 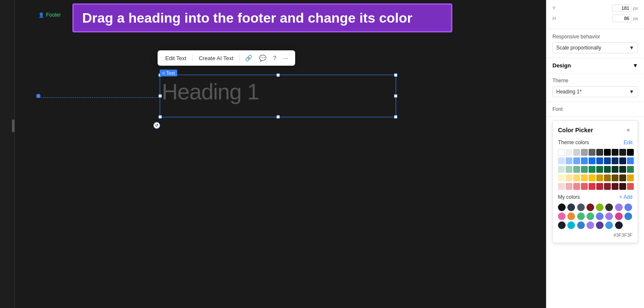 What do you see at coordinates (396, 117) in the screenshot?
I see `handle-bottom-right` at bounding box center [396, 117].